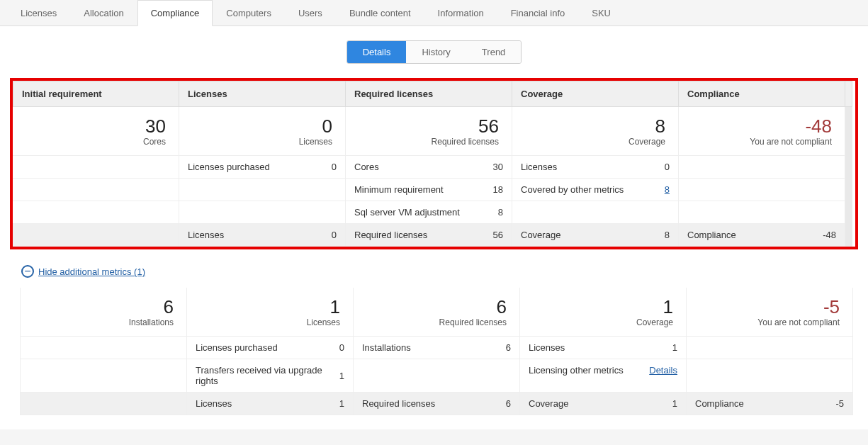  Describe the element at coordinates (429, 167) in the screenshot. I see `detail-required-cores: Cores 30` at that location.